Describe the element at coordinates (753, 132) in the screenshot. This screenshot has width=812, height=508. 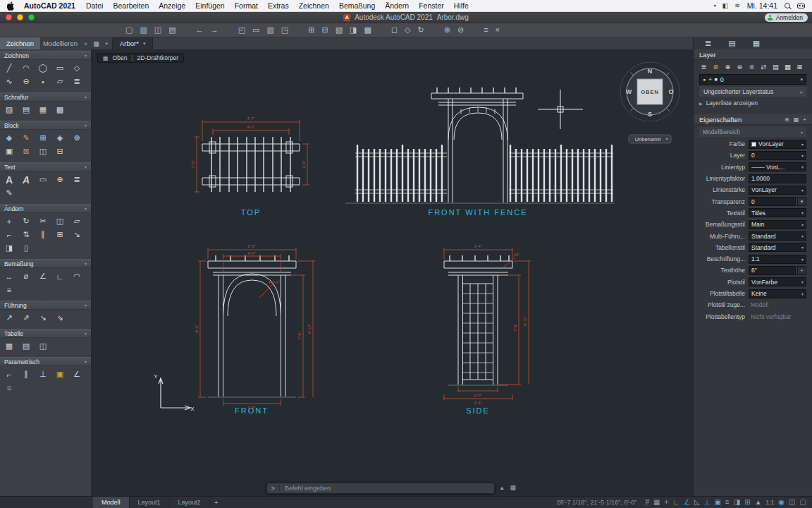
I see `properties-scope-dropdown: Modellbereich ▾` at that location.